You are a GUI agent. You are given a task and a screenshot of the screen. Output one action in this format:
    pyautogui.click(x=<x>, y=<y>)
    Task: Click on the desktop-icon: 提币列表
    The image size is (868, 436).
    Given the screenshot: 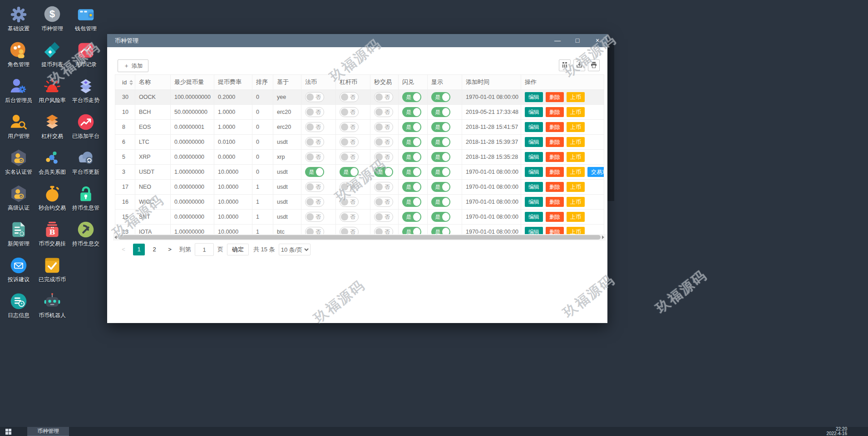 What is the action you would take?
    pyautogui.click(x=52, y=56)
    